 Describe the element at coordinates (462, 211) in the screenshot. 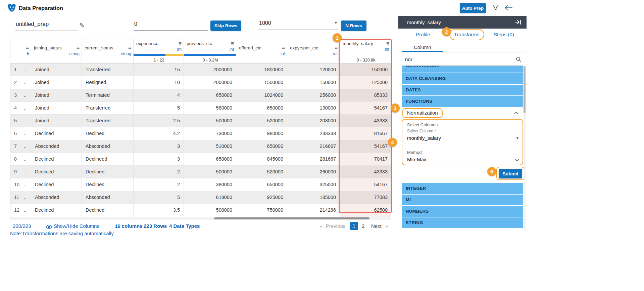

I see `transform-category-numbers: NUMBERS` at that location.